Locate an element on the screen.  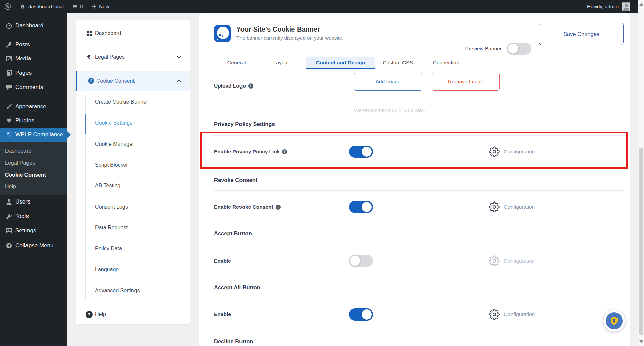
section-heading-accept-all-button: Accept All Button is located at coordinates (237, 288).